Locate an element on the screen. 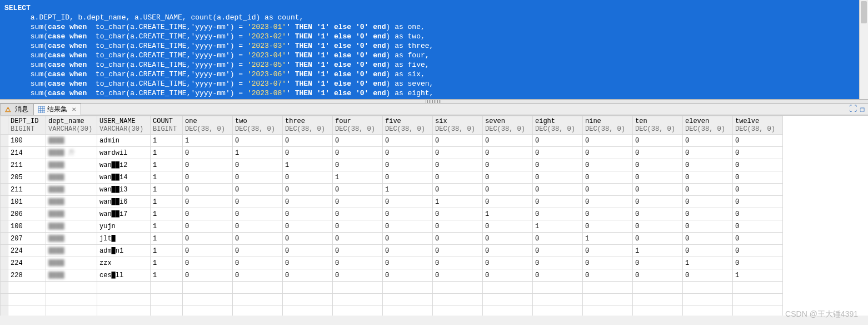  close-icon: ✕ is located at coordinates (74, 109).